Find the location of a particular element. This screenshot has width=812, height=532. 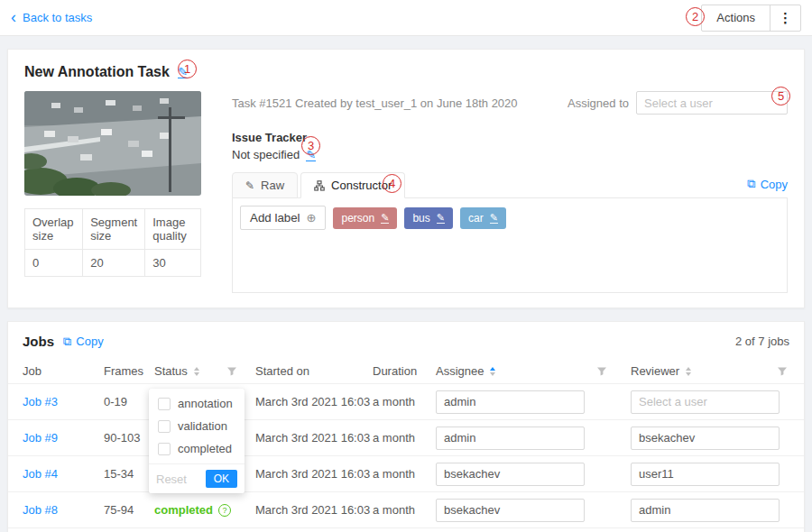

table-row: Job #4 15-34 March 3rd 2021 16:03 a mont… is located at coordinates (406, 474).